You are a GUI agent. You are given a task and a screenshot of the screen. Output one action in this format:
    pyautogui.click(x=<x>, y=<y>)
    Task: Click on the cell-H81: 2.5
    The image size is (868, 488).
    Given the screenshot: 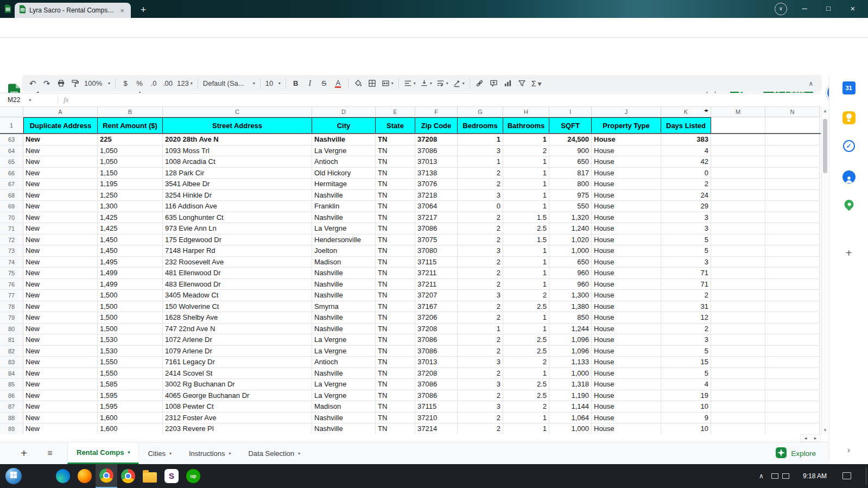 What is the action you would take?
    pyautogui.click(x=527, y=340)
    